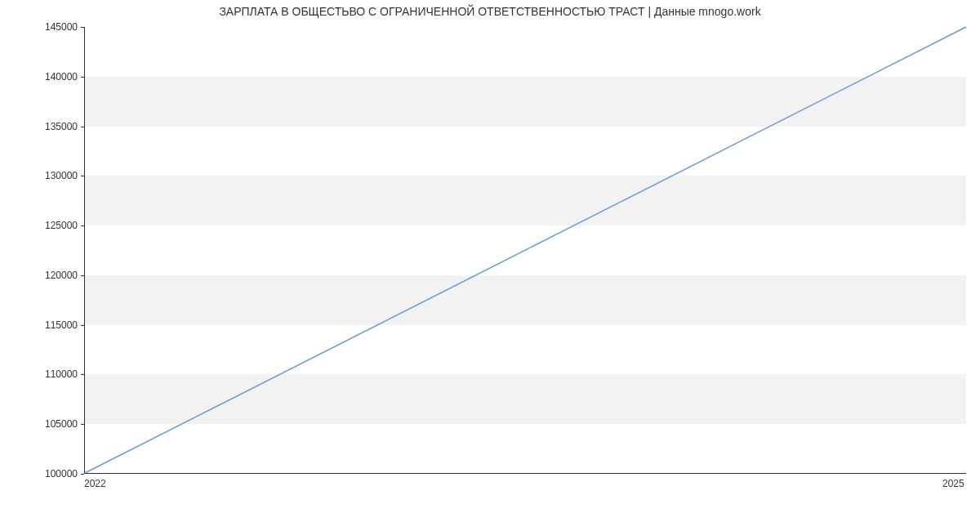  Describe the element at coordinates (53, 225) in the screenshot. I see `y-tick-label: 125000` at that location.